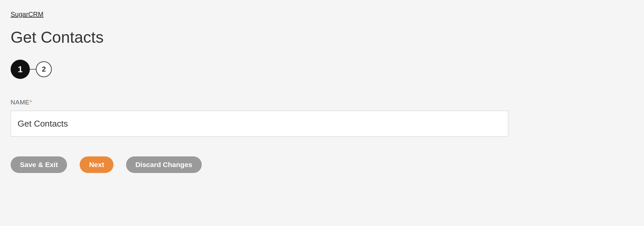 The width and height of the screenshot is (644, 226). Describe the element at coordinates (322, 37) in the screenshot. I see `page-title: Get Contacts` at that location.